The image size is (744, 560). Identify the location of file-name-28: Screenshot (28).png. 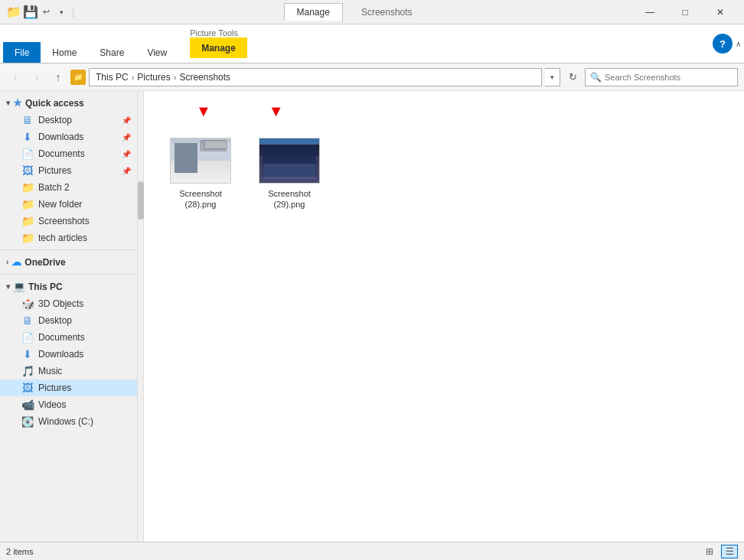
(201, 199).